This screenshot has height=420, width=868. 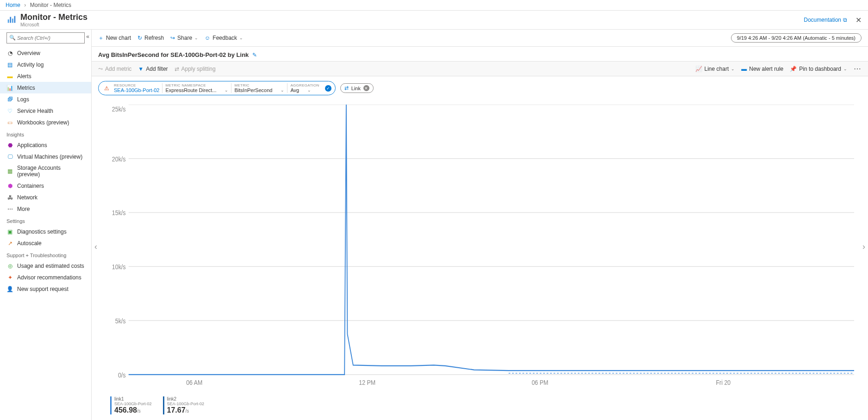 I want to click on svg-text: 10k/s, so click(x=119, y=267).